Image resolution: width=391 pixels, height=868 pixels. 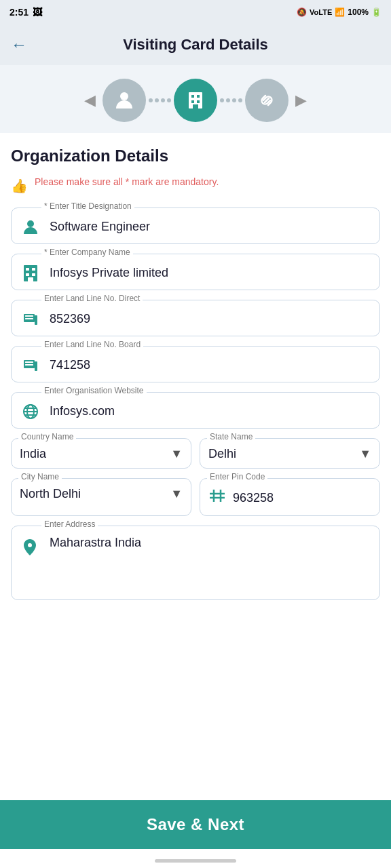 I want to click on phone-board-icon, so click(x=31, y=366).